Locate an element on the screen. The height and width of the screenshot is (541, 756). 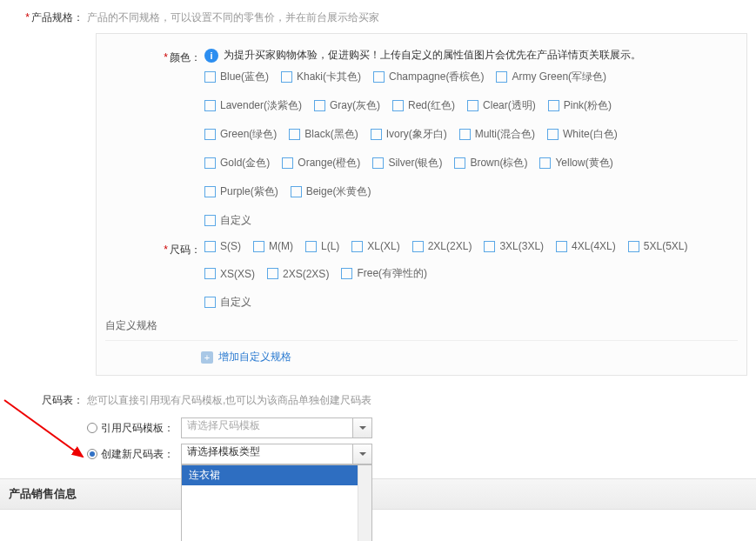
color-info: i 为提升买家购物体验，促进购买！上传自定义的属性值图片会优先在产品详情页关联展… is located at coordinates (472, 56).